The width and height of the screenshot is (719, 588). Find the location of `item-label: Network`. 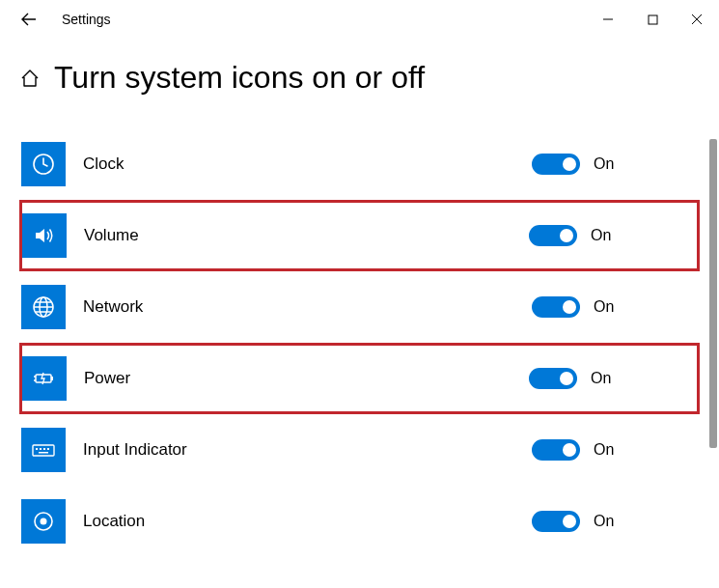

item-label: Network is located at coordinates (113, 307).